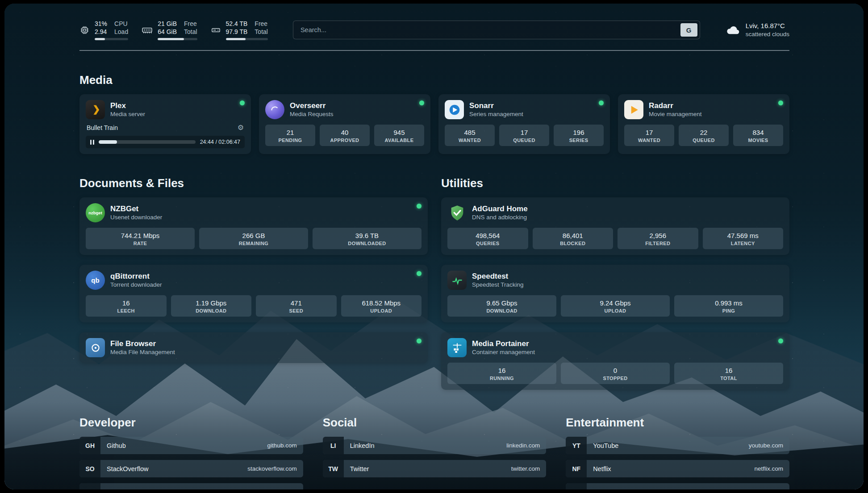 This screenshot has height=493, width=868. I want to click on plex-player-bar: 24:44 / 02:06:47, so click(165, 142).